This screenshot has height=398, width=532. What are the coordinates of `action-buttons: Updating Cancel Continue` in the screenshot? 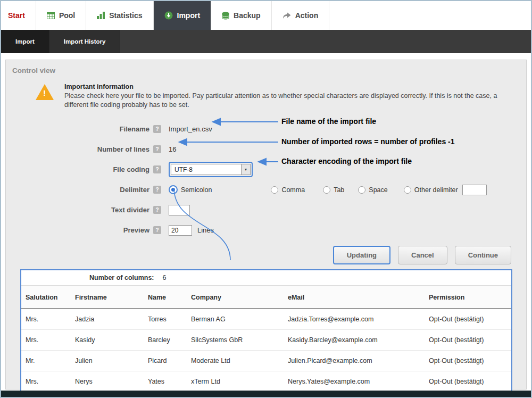 It's located at (259, 255).